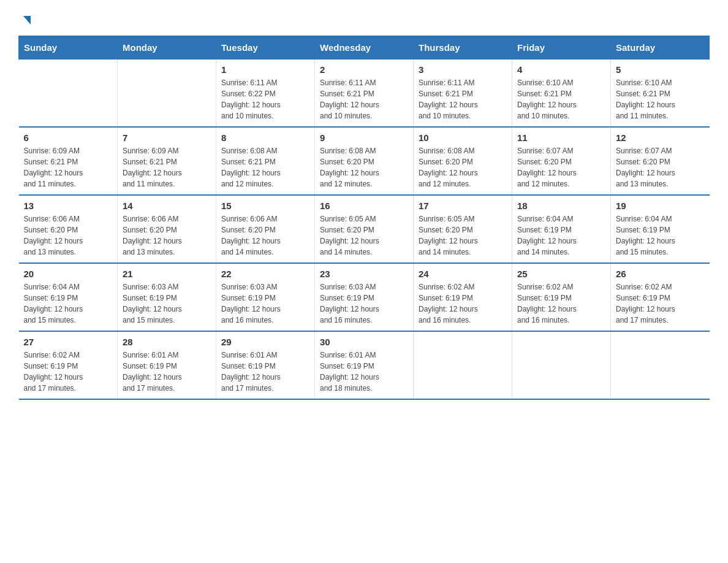 The height and width of the screenshot is (563, 728). Describe the element at coordinates (265, 274) in the screenshot. I see `day-number: 22` at that location.